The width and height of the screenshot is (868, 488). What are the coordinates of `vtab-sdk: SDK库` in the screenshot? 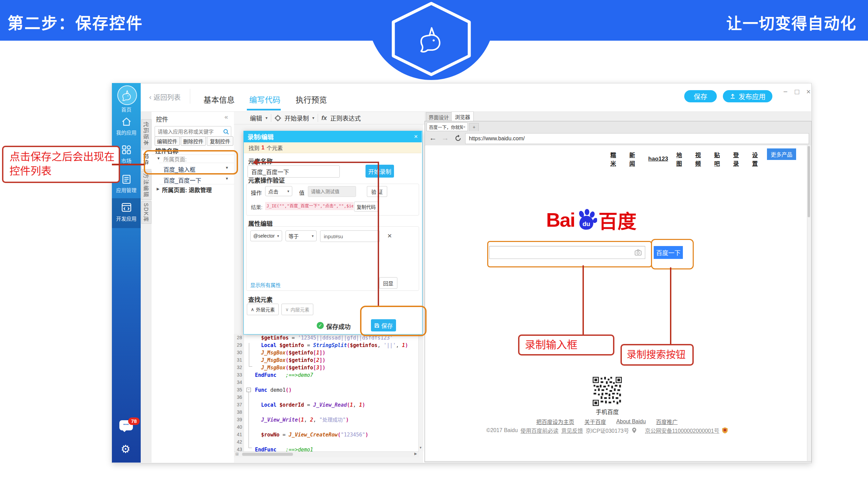 It's located at (146, 212).